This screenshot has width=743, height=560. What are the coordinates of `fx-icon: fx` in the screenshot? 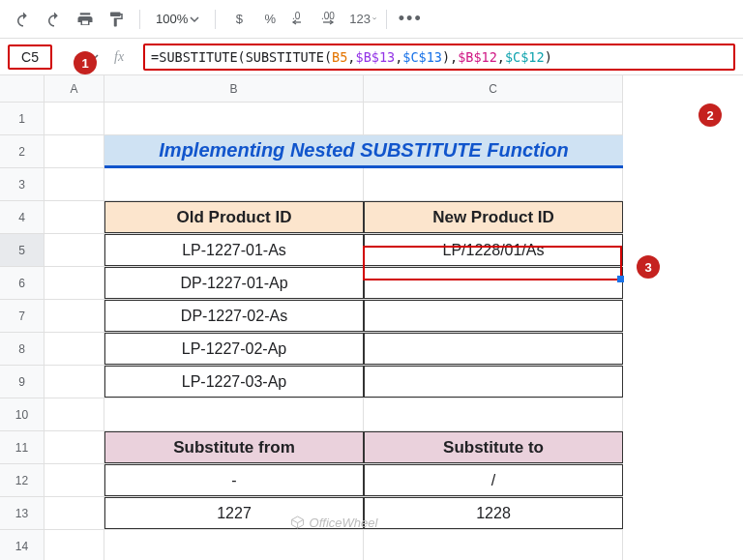 It's located at (119, 57).